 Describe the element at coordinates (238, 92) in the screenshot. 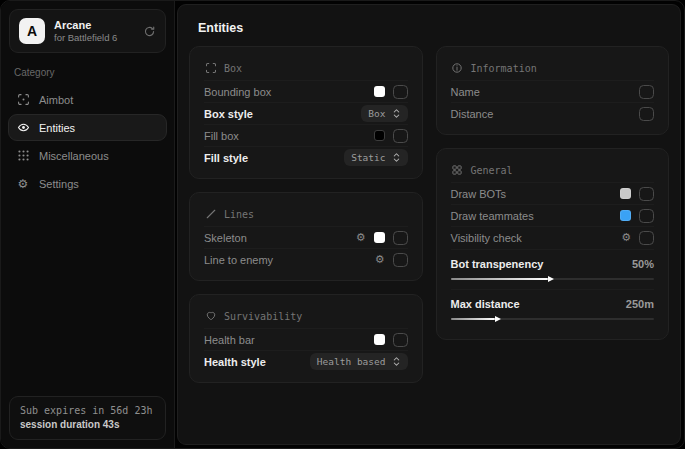

I see `bounding-box-label: Bounding box` at that location.